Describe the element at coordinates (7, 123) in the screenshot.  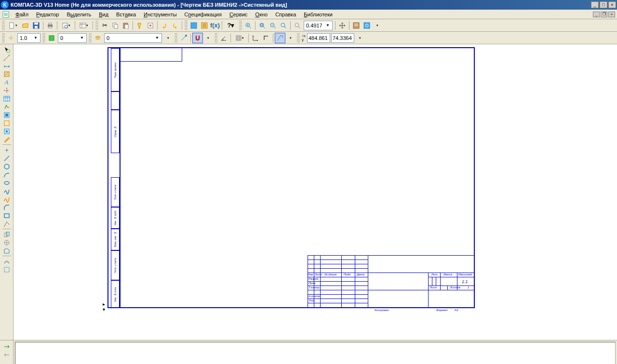
I see `edit-tool` at that location.